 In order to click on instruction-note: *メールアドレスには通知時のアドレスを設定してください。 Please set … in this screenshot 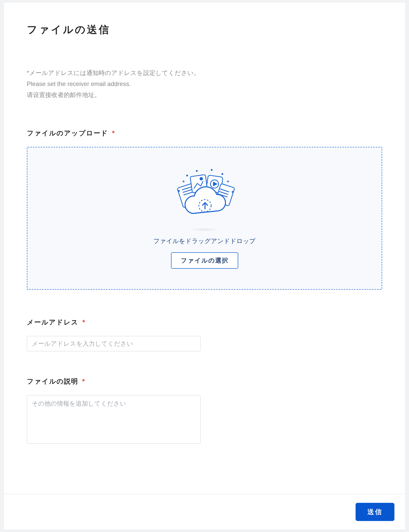, I will do `click(204, 84)`.